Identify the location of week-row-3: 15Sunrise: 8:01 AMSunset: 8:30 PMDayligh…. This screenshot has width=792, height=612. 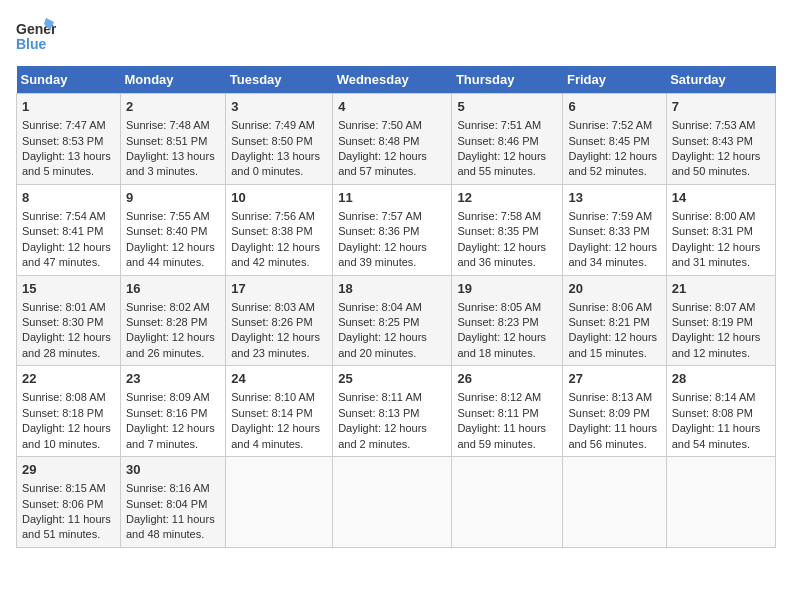
(396, 320).